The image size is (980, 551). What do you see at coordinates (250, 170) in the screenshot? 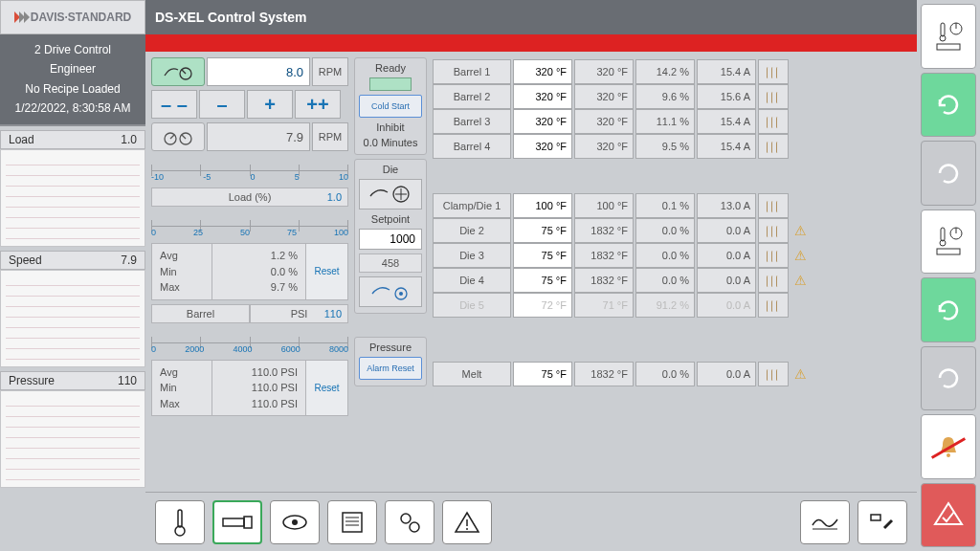
I see `speed-scale: -10-50510` at bounding box center [250, 170].